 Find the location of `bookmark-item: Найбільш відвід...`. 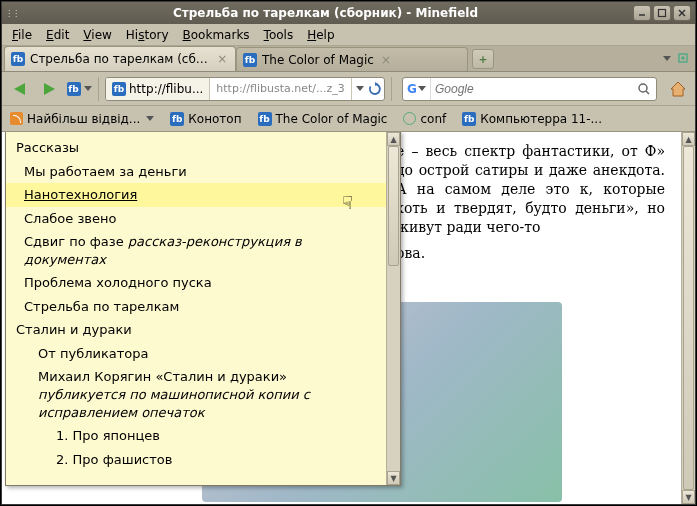

bookmark-item: Найбільш відвід... is located at coordinates (82, 119).